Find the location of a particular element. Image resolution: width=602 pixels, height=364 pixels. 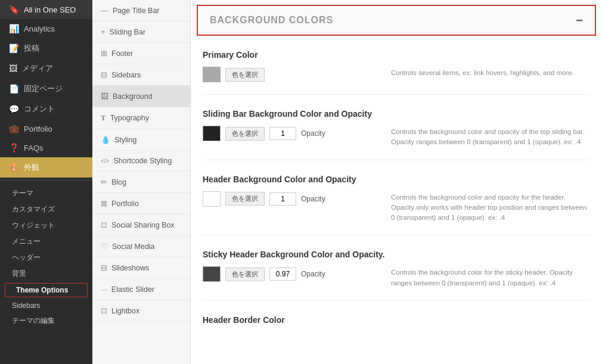

mid-social-media: ♡ Social Media is located at coordinates (141, 247).